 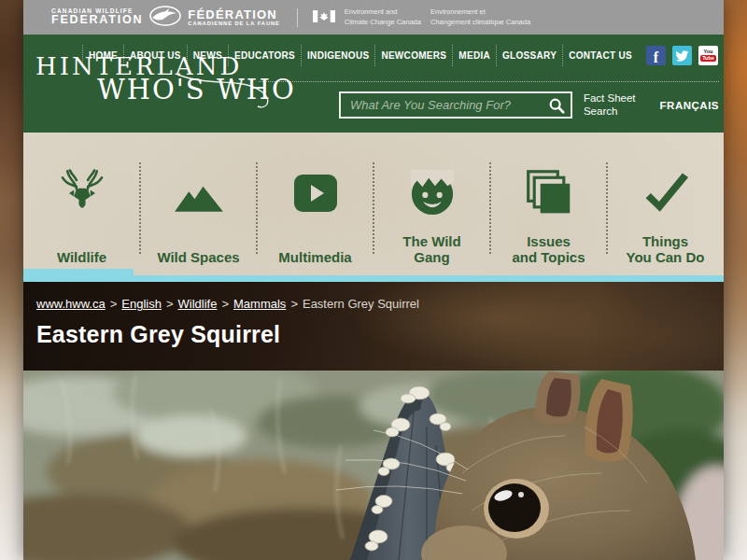 What do you see at coordinates (708, 56) in the screenshot?
I see `youtube-icon: You Tube` at bounding box center [708, 56].